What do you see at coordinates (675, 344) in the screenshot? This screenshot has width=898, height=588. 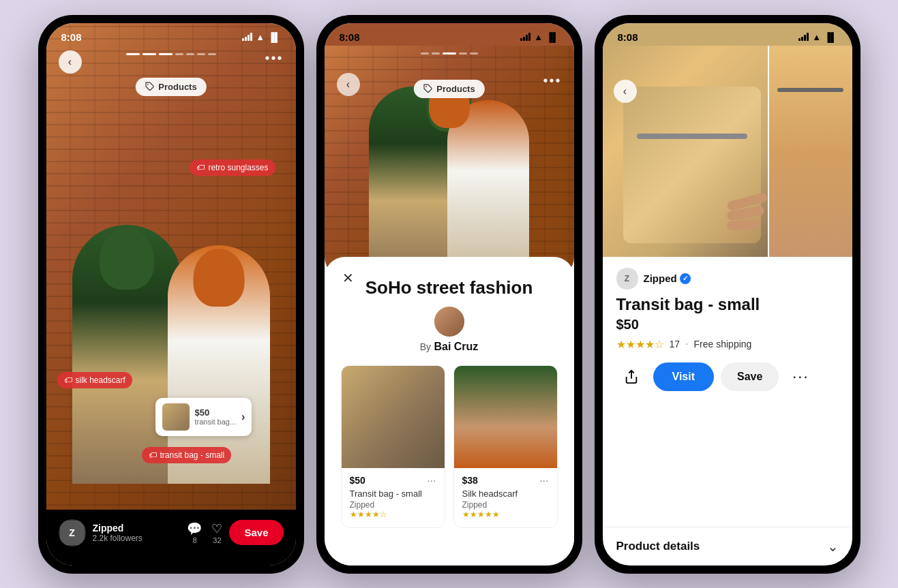 I see `rating-count: 17` at bounding box center [675, 344].